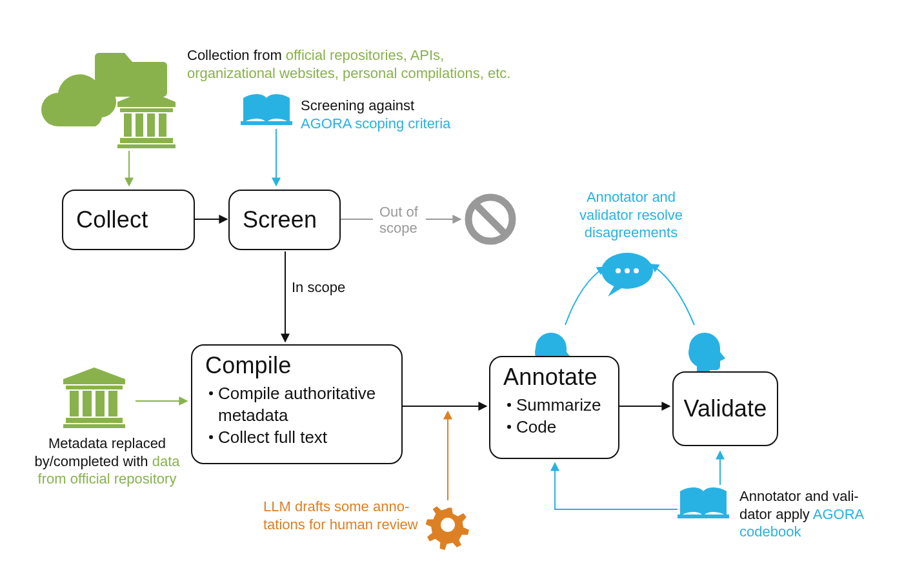 Image resolution: width=924 pixels, height=588 pixels. I want to click on node-annotate: Annotate Summarize Code, so click(554, 407).